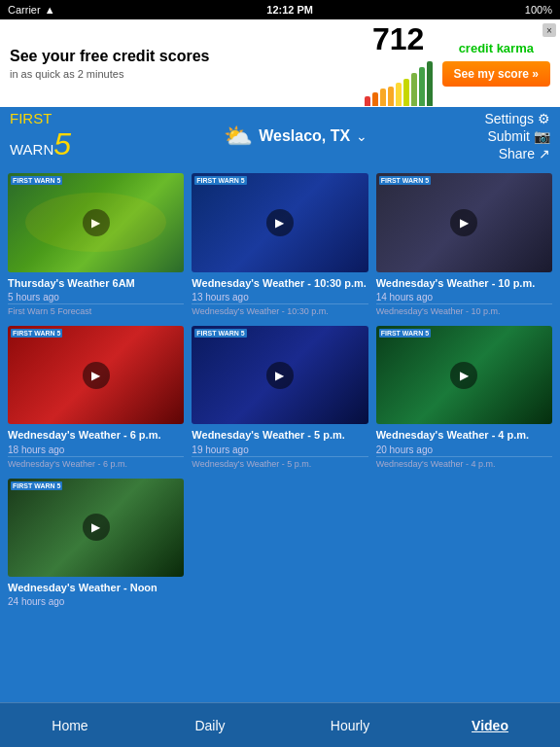  Describe the element at coordinates (549, 30) in the screenshot. I see `ad-close-button: ×` at that location.